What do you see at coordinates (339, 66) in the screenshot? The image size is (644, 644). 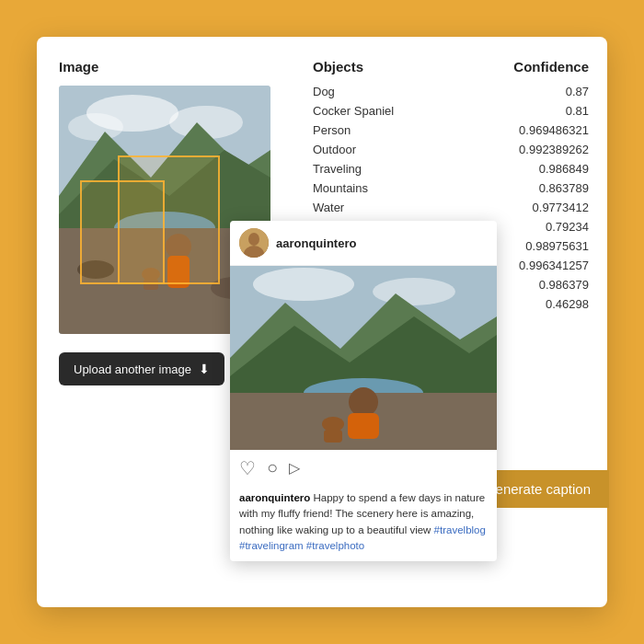 I see `objects-column-header: Objects` at bounding box center [339, 66].